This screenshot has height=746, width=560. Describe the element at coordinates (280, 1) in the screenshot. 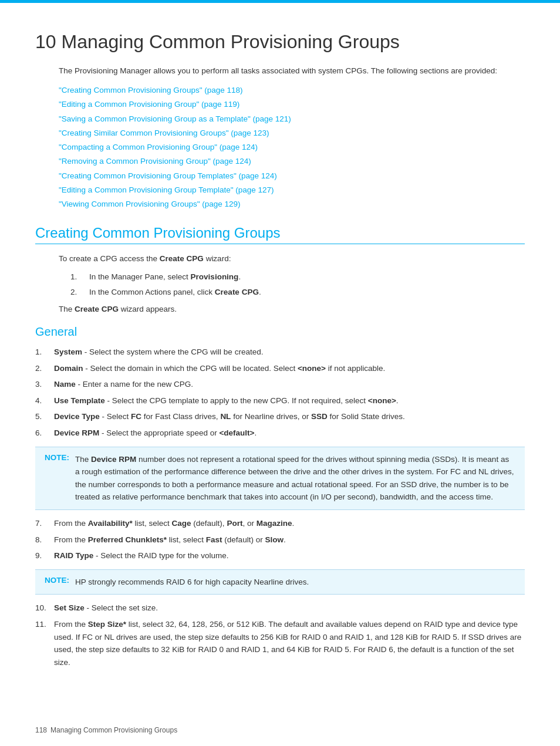

I see `top-border` at that location.